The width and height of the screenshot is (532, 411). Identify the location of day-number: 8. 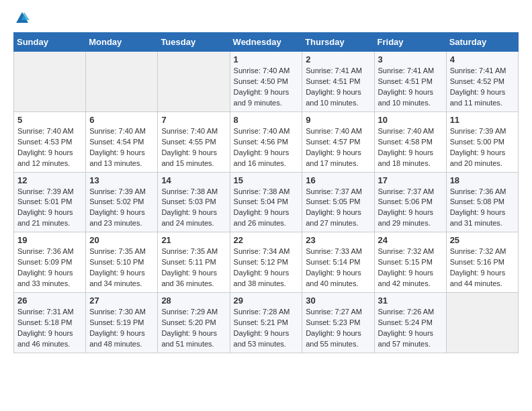
(266, 120).